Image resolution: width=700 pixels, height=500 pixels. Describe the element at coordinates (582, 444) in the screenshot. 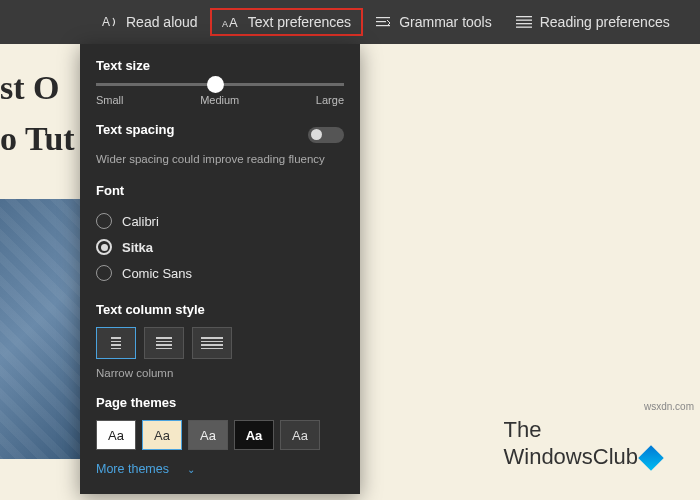

I see `site-logo: The WindowsClub` at that location.